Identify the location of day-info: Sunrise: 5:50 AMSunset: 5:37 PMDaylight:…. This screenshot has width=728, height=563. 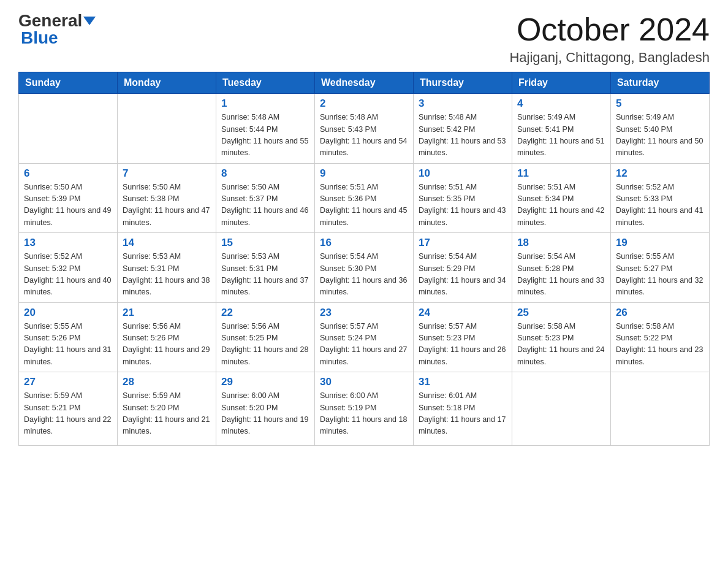
(265, 205).